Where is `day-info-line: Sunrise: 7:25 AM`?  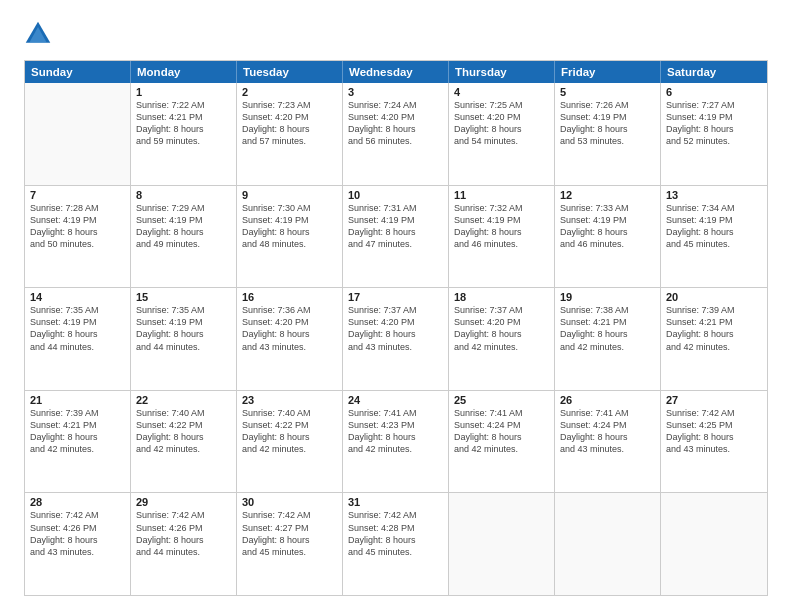 day-info-line: Sunrise: 7:25 AM is located at coordinates (502, 105).